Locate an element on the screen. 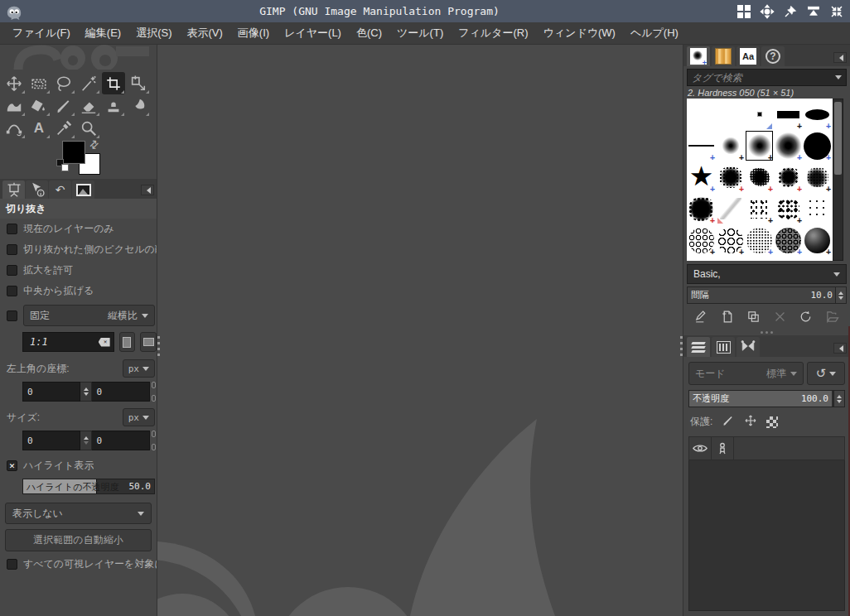 This screenshot has height=616, width=850. size-height-input is located at coordinates (121, 440).